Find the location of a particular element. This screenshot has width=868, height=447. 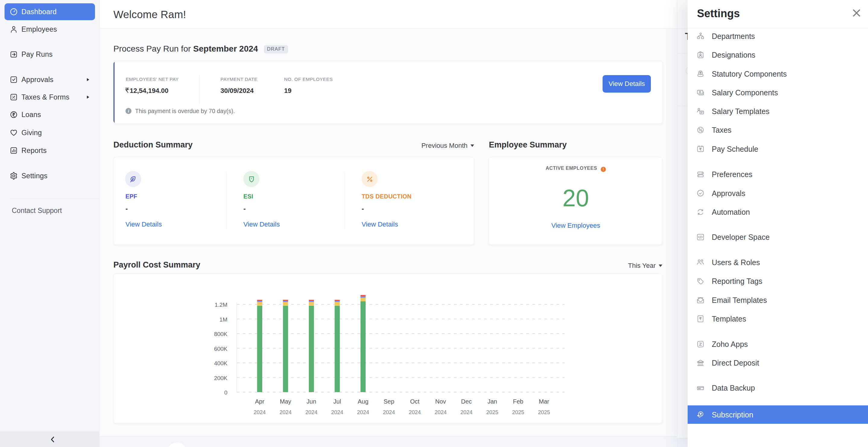

svg-text: 200K is located at coordinates (221, 378).